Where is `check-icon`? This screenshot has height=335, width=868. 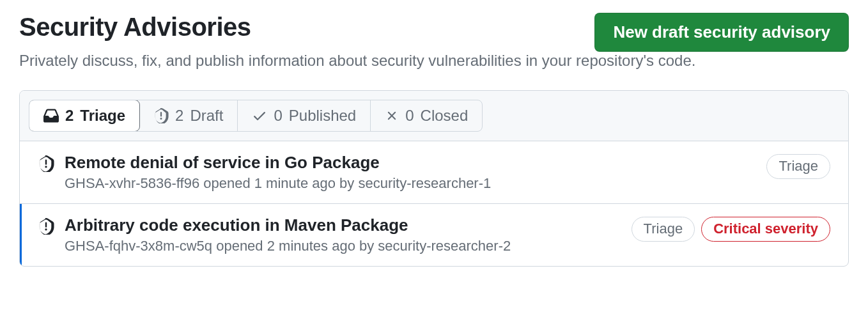 check-icon is located at coordinates (260, 116).